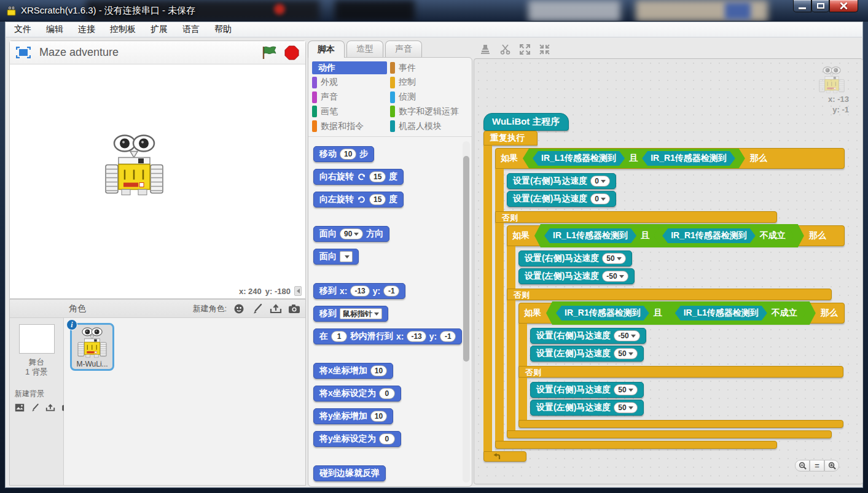 This screenshot has height=493, width=868. I want to click on delete-tool-button, so click(505, 49).